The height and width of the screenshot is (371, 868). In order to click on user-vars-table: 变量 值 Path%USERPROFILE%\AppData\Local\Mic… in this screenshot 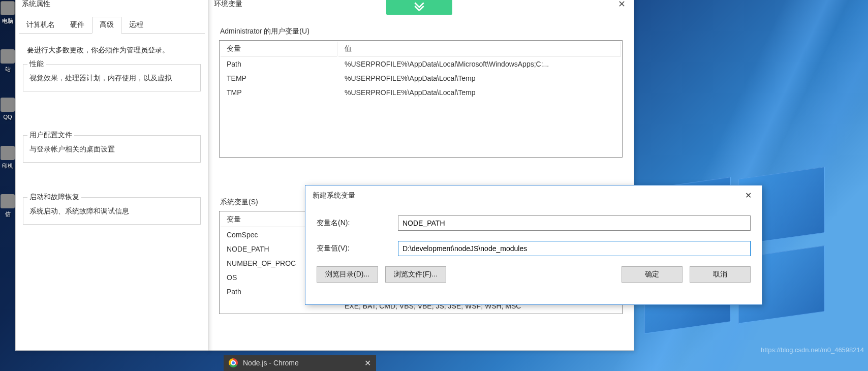, I will do `click(421, 99)`.